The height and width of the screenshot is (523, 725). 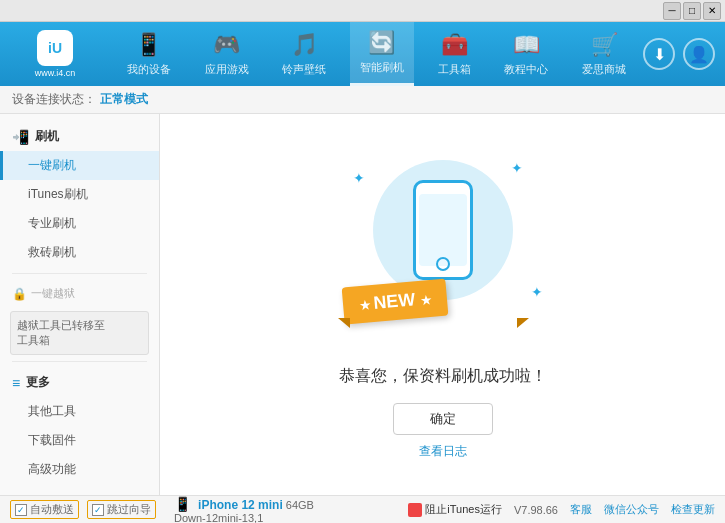 I want to click on phone-shape, so click(x=443, y=230).